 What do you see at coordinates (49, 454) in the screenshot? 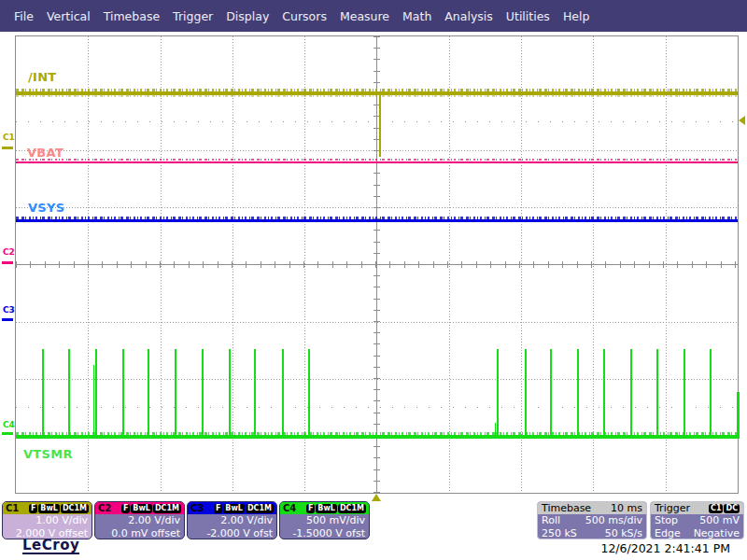
I see `trace-label-vtsmr: VTSMR` at bounding box center [49, 454].